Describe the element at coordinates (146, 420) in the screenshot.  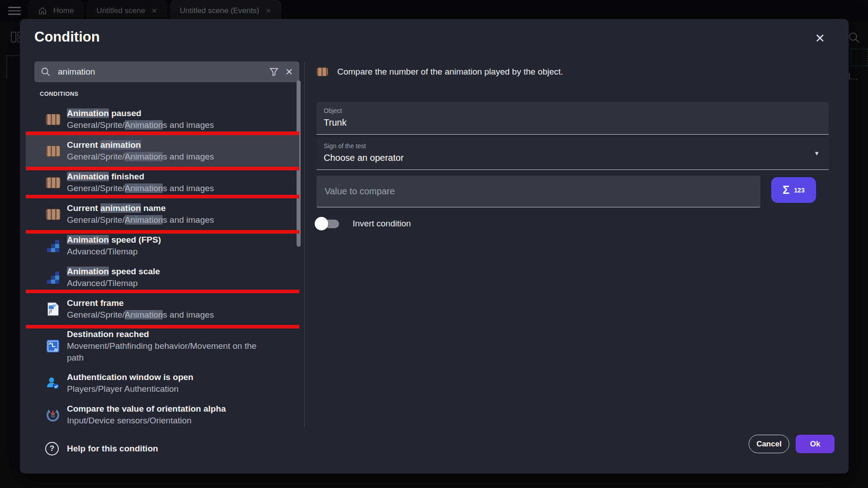
I see `condition-path: Input/Device sensors/Orientation` at that location.